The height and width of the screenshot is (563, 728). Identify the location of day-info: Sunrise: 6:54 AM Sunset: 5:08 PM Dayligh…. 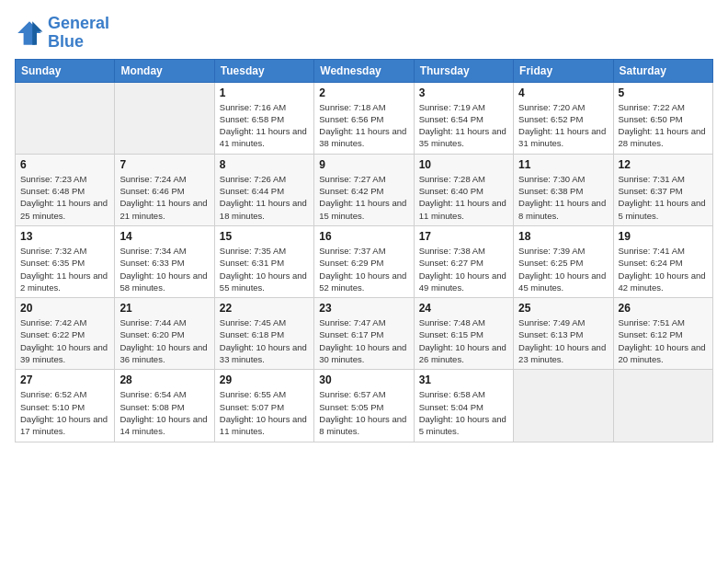
(164, 412).